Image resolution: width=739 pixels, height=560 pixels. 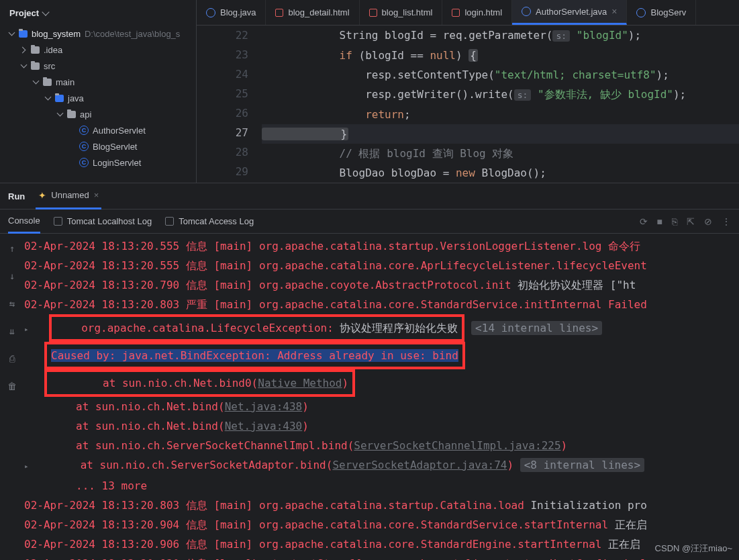 What do you see at coordinates (24, 13) in the screenshot?
I see `project-label: Project` at bounding box center [24, 13].